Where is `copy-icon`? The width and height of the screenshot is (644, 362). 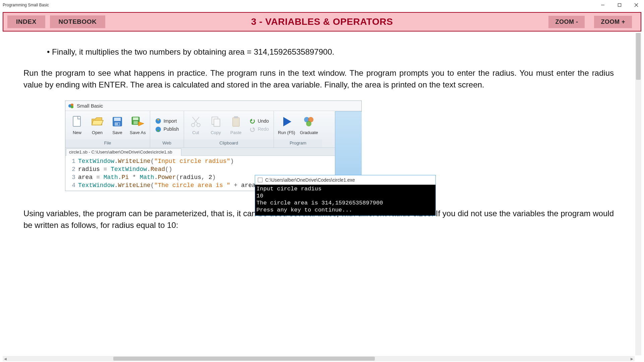 copy-icon is located at coordinates (216, 122).